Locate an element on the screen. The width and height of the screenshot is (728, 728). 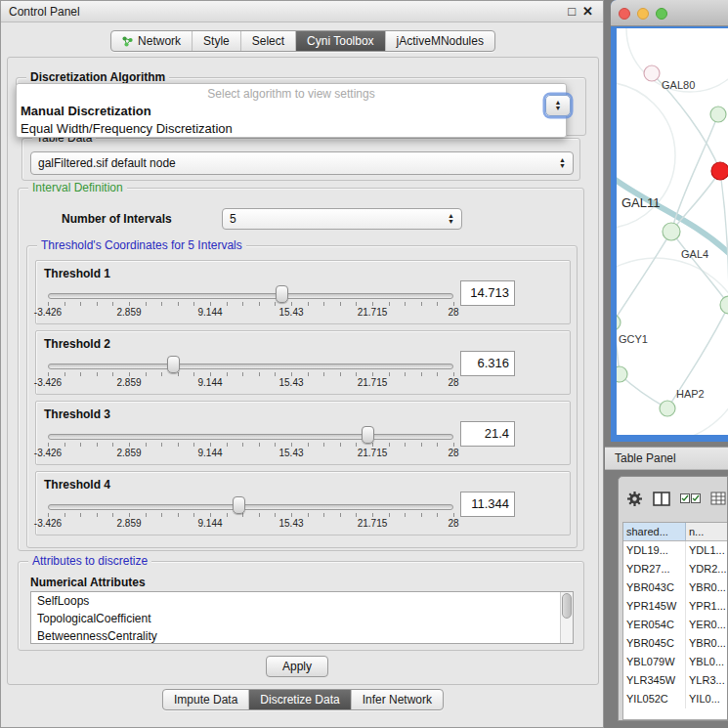
attribute-list-item: SelfLoops is located at coordinates (302, 601).